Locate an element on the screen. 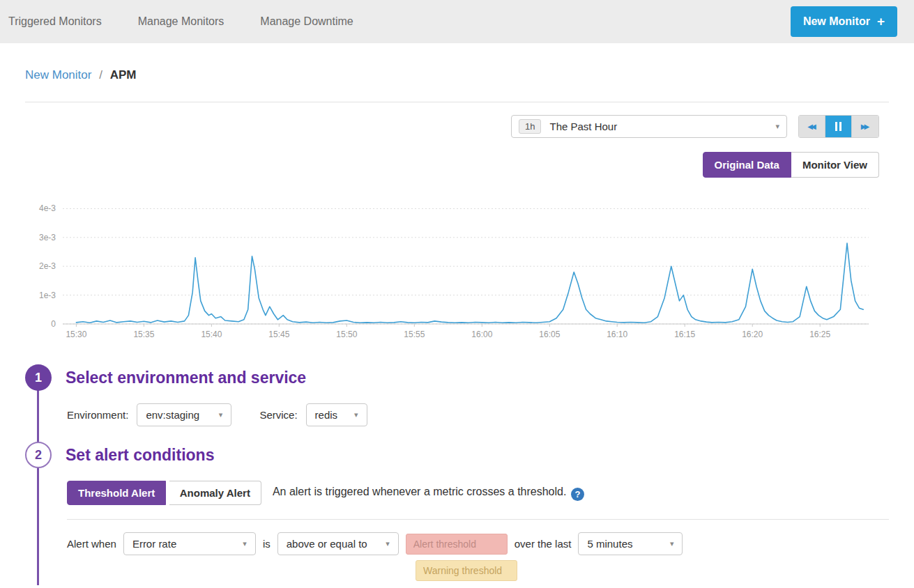 The image size is (914, 588). time-window-value: 5 minutes is located at coordinates (609, 543).